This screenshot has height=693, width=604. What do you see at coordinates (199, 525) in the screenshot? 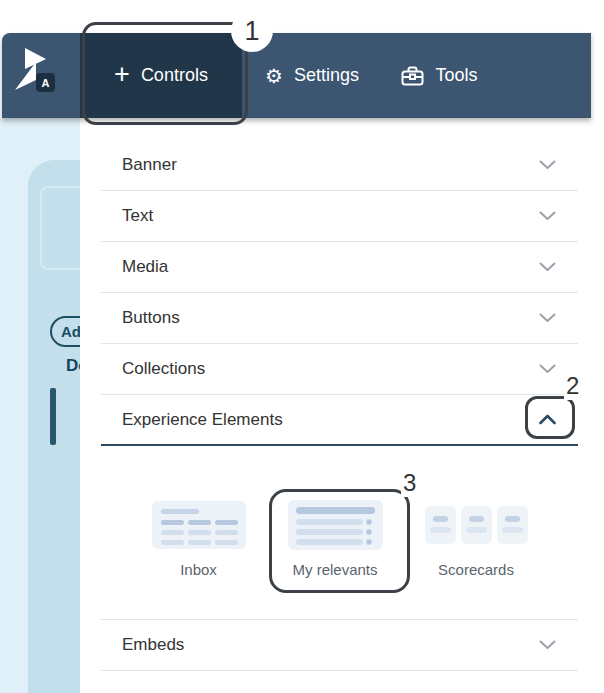
I see `inbox-widget-icon` at bounding box center [199, 525].